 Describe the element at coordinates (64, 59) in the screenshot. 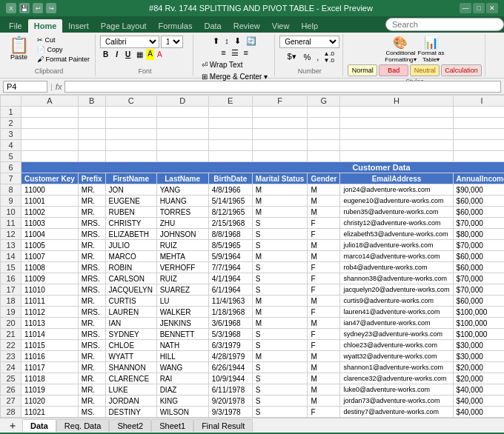

I see `format-painter-button: 🖌 Format Painter` at that location.